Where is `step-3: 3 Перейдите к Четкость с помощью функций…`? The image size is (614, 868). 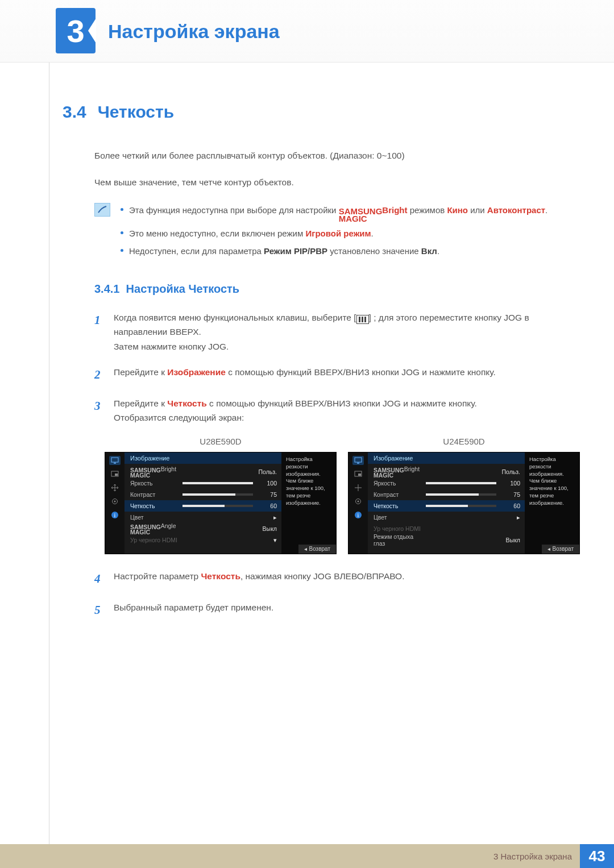
step-3: 3 Перейдите к Четкость с помощью функций… is located at coordinates (337, 410).